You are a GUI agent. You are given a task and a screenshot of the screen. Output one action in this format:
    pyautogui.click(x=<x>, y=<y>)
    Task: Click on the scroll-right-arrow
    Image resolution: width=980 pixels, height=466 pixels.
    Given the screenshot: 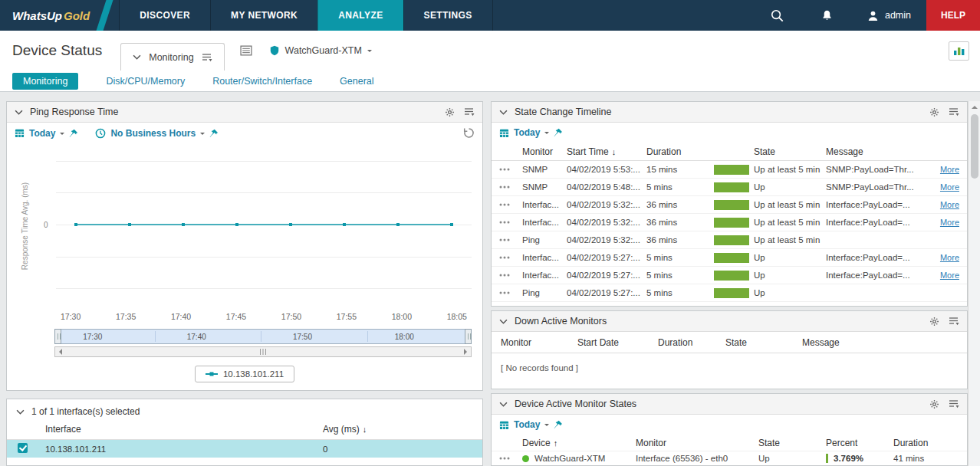 What is the action you would take?
    pyautogui.click(x=466, y=352)
    